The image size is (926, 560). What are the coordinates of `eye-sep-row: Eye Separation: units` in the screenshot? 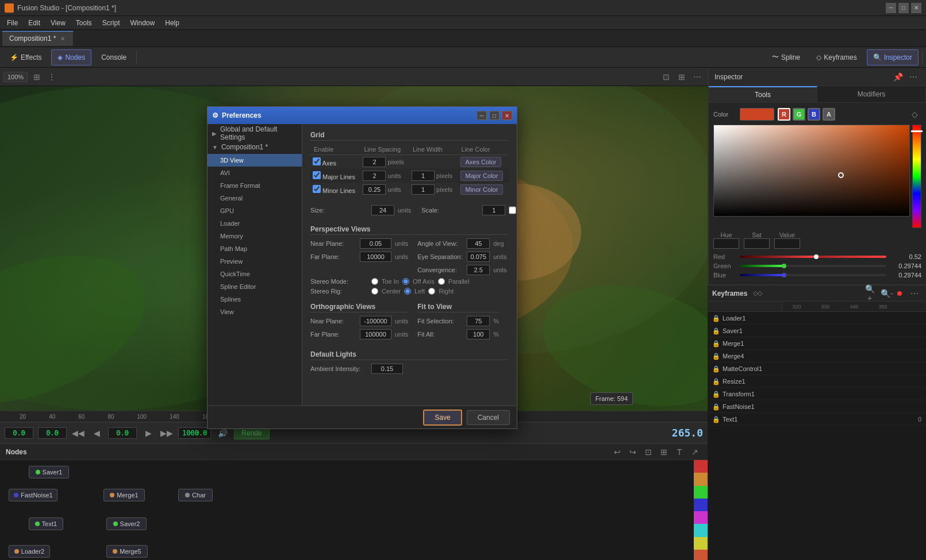 It's located at (462, 257).